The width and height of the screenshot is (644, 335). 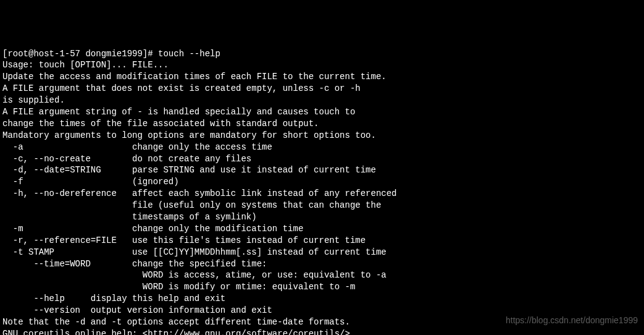 I want to click on output-line: --time=WORD change the specified time:, so click(x=322, y=265).